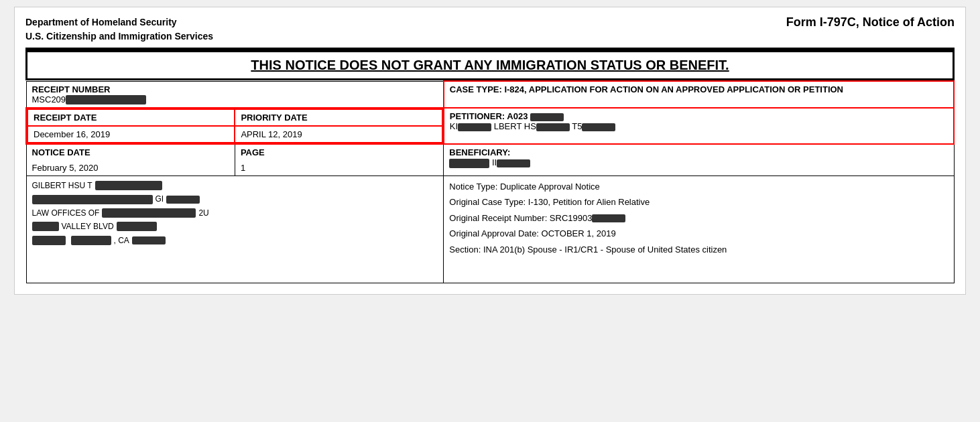  What do you see at coordinates (106, 100) in the screenshot?
I see `receipt-number-redacted` at bounding box center [106, 100].